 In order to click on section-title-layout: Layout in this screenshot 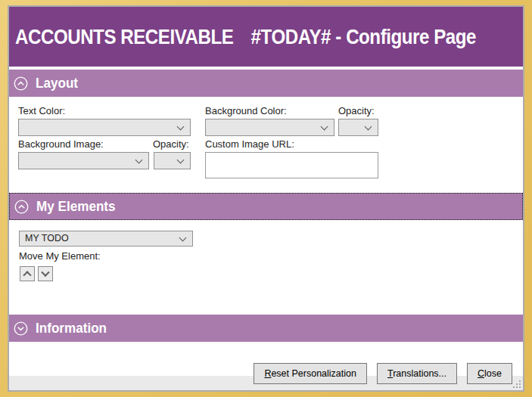, I will do `click(57, 83)`.